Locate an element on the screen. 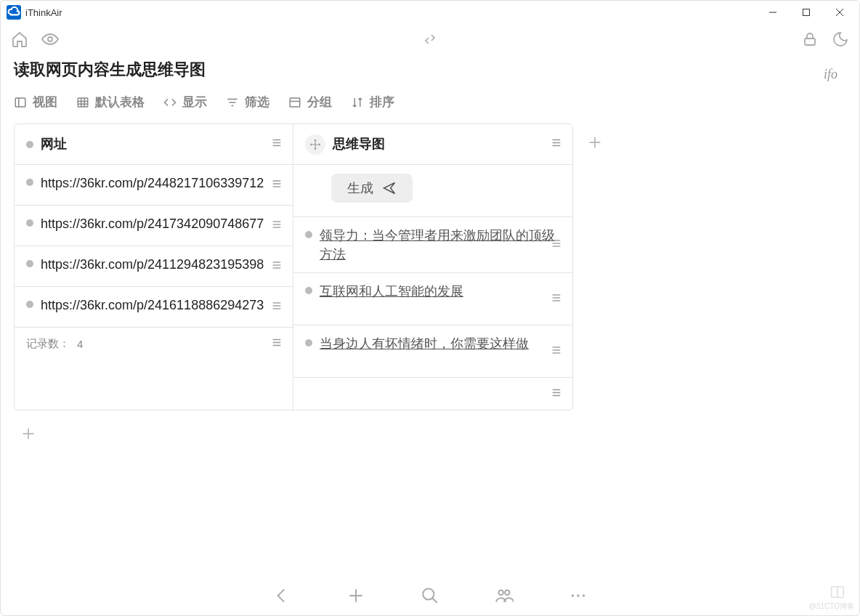  column-url-header: 网址 is located at coordinates (154, 145).